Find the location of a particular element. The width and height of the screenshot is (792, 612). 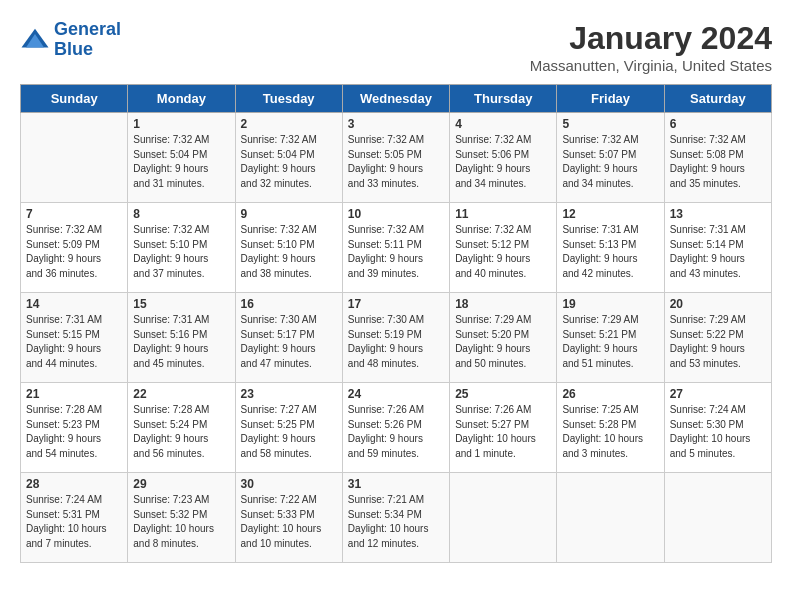

title-block: January 2024 Massanutten, Virginia, Unit… is located at coordinates (651, 47).